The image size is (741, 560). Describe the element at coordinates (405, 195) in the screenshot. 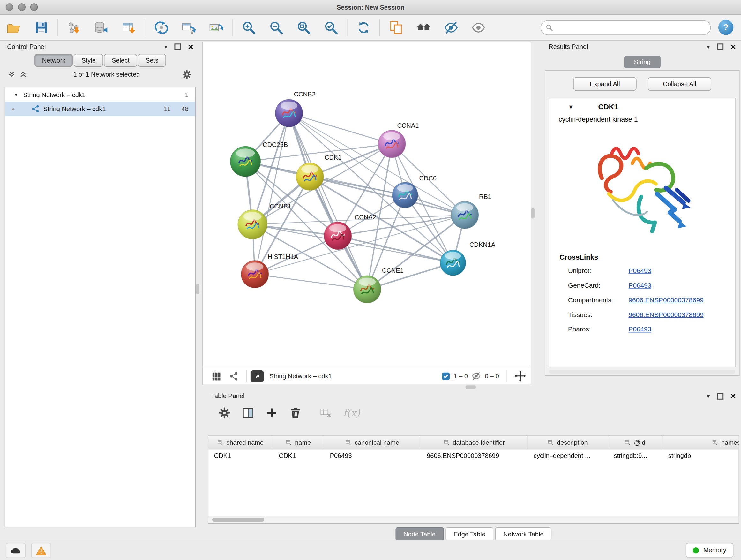

I see `node-CDC6` at that location.